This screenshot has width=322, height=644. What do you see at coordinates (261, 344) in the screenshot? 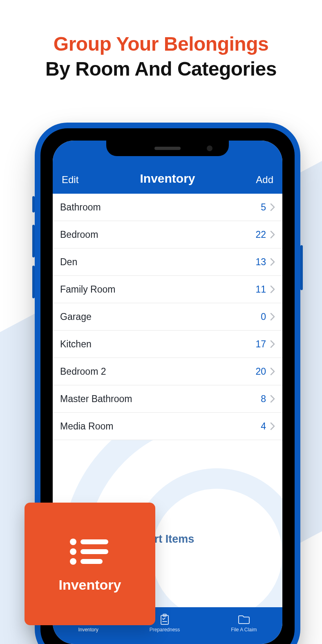
I see `room-count: 17` at bounding box center [261, 344].